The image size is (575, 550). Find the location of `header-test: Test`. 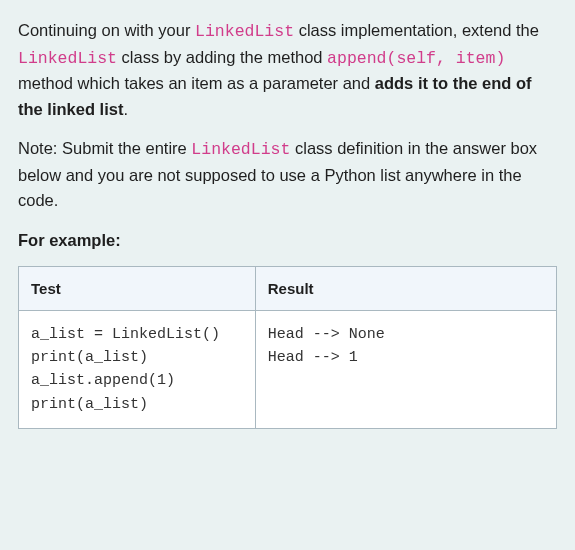

header-test: Test is located at coordinates (138, 288).